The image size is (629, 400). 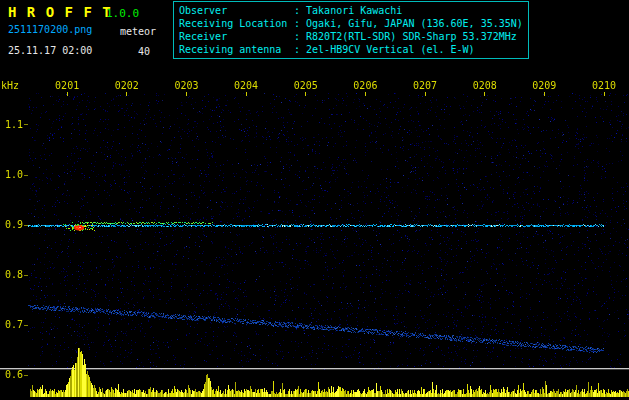 What do you see at coordinates (390, 50) in the screenshot?
I see `info-value: 2el-HB9CV Vertical (el. E-W)` at bounding box center [390, 50].